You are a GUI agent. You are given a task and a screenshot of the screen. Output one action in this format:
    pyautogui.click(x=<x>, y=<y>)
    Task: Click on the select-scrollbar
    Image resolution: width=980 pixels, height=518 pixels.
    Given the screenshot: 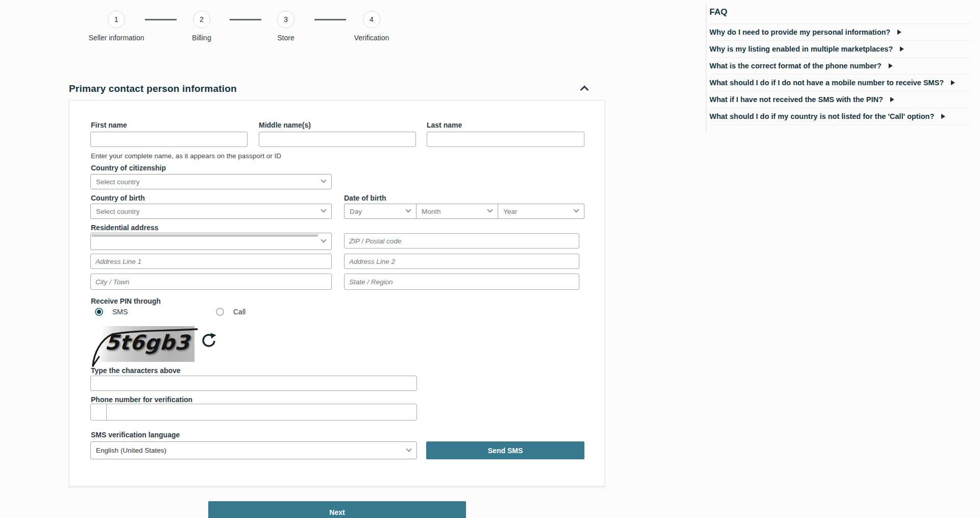 What is the action you would take?
    pyautogui.click(x=205, y=236)
    